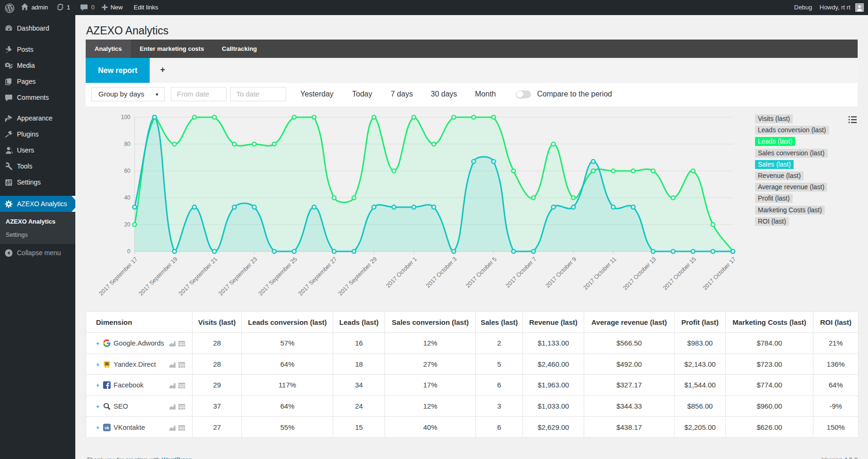 This screenshot has width=868, height=459. Describe the element at coordinates (442, 272) in the screenshot. I see `svg-text: 2017 October 3` at that location.